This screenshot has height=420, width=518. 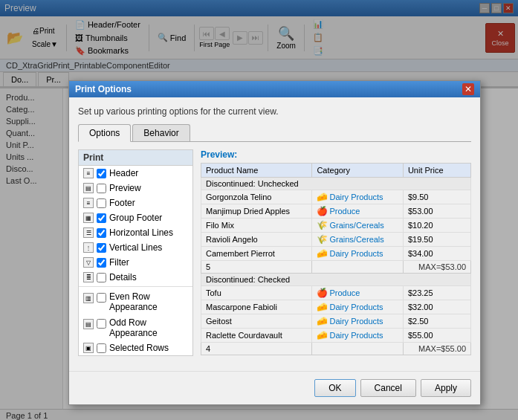 I want to click on table-row: Tofu 🍎 Produce $23.25, so click(x=336, y=293).